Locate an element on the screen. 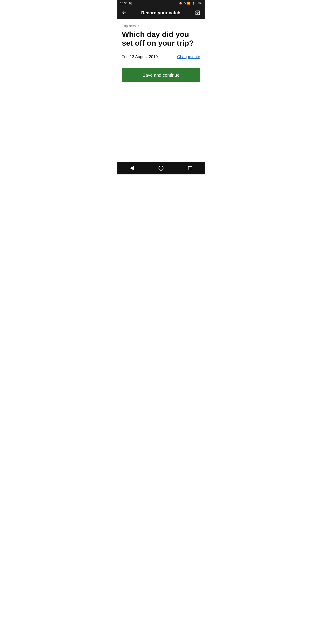 This screenshot has width=322, height=644. recents-square-icon is located at coordinates (190, 168).